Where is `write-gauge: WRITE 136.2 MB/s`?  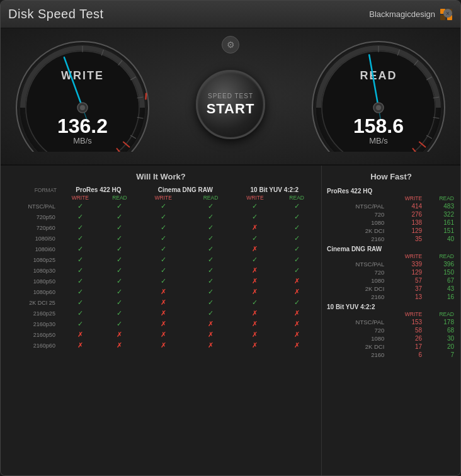 write-gauge: WRITE 136.2 MB/s is located at coordinates (83, 95).